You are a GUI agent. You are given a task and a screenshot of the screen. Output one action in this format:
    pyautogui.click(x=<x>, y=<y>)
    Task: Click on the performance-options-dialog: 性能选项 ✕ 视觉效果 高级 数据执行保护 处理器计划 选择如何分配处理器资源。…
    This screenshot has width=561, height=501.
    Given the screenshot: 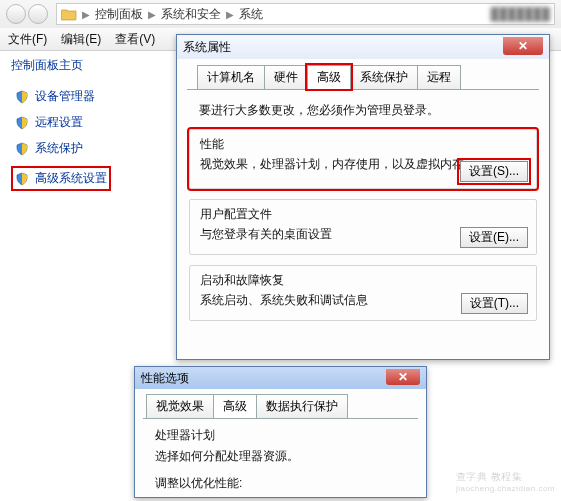 What is the action you would take?
    pyautogui.click(x=280, y=432)
    